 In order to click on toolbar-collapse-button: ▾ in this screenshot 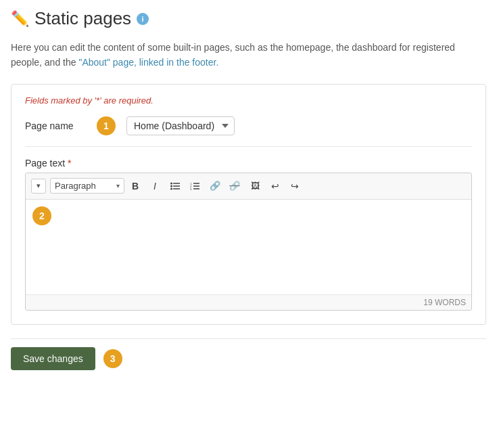, I will do `click(39, 186)`.